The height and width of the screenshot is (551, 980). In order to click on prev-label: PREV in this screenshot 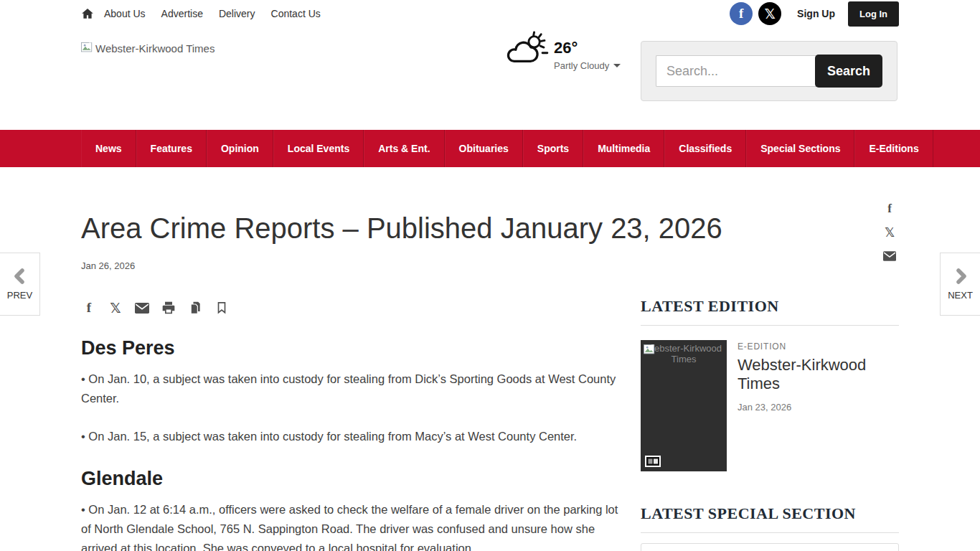, I will do `click(20, 296)`.